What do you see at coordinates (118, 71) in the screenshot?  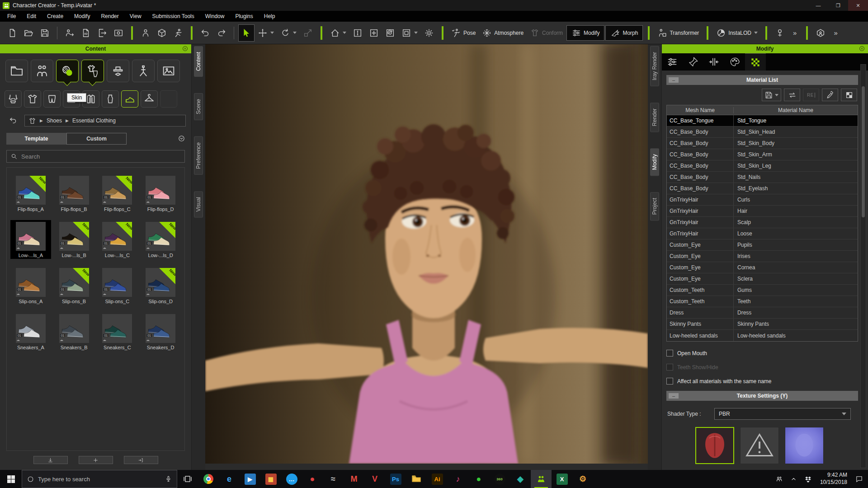 I see `category-hats` at bounding box center [118, 71].